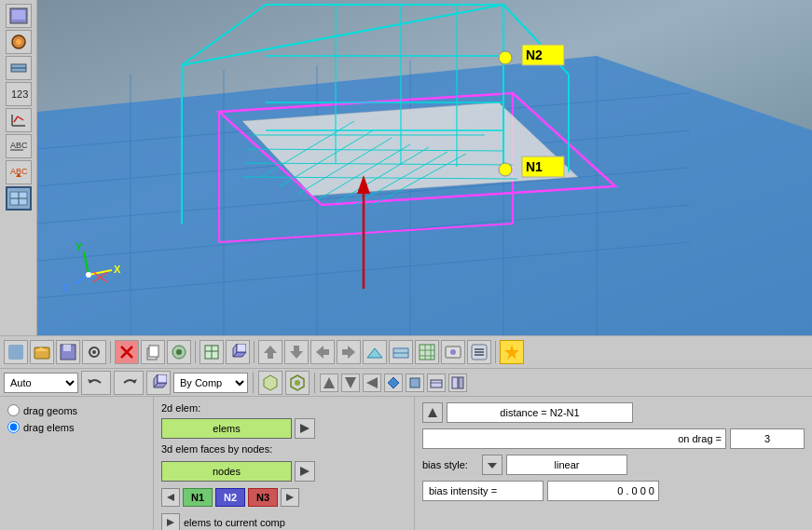  I want to click on bias-style-value, so click(567, 465).